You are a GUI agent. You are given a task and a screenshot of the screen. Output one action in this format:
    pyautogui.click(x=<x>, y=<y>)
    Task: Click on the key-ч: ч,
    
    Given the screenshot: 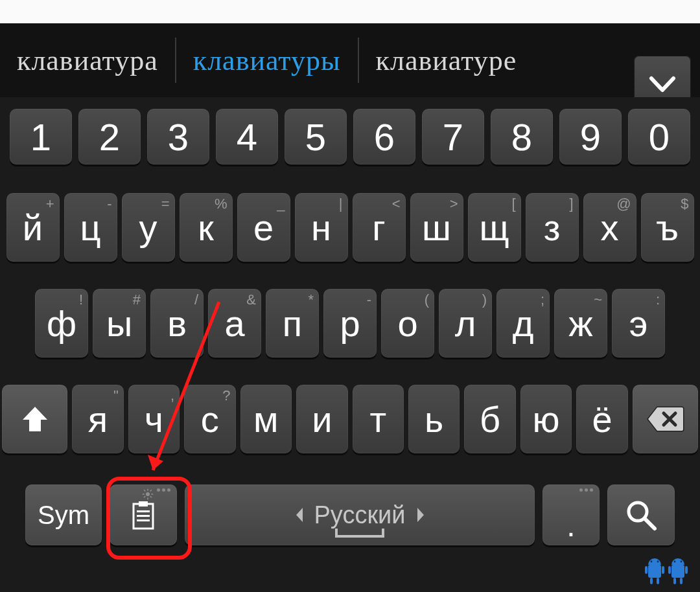 What is the action you would take?
    pyautogui.click(x=154, y=419)
    